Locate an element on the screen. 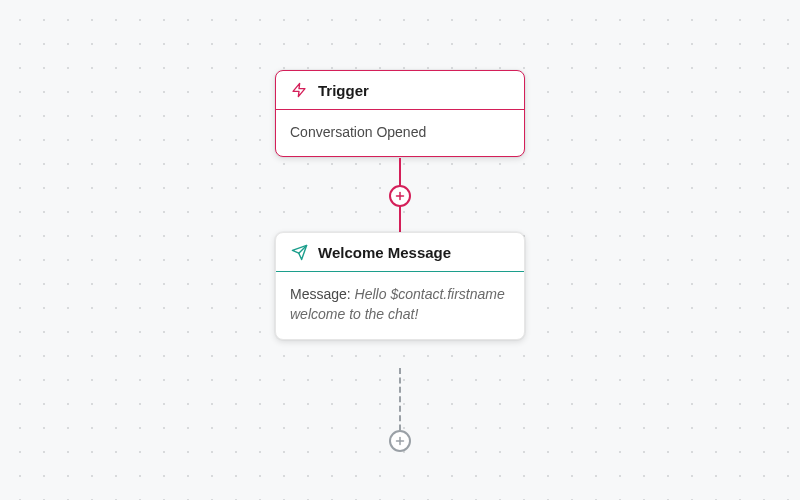 The width and height of the screenshot is (800, 500). message-label: Message: is located at coordinates (320, 294).